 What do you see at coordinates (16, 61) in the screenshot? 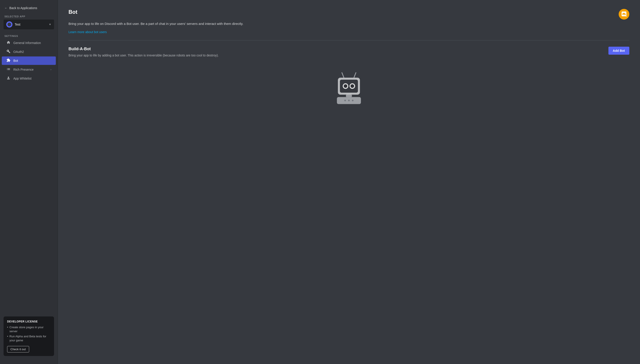
I see `sidebar-item-label-bot: Bot` at bounding box center [16, 61].